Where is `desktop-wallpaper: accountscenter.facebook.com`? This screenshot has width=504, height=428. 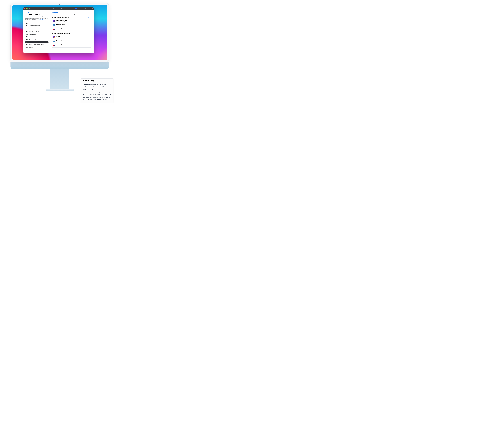
desktop-wallpaper: accountscenter.facebook.com is located at coordinates (60, 33).